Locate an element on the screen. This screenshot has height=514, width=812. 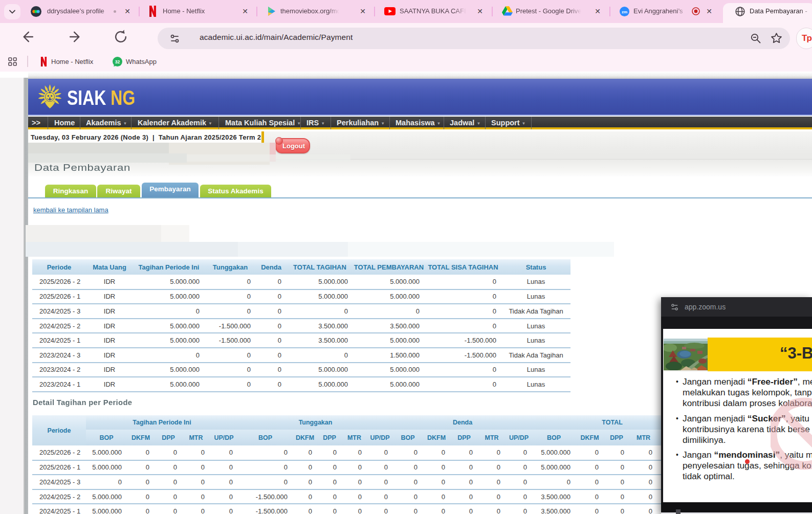
svg-text: zm is located at coordinates (624, 12).